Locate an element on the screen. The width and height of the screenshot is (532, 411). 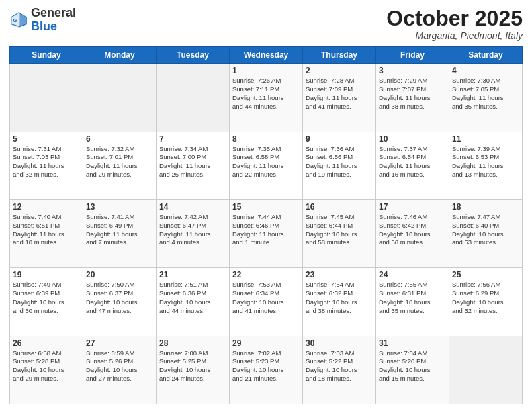
calendar-cell: 10Sunrise: 7:37 AMSunset: 6:54 PMDayligh… is located at coordinates (412, 165).